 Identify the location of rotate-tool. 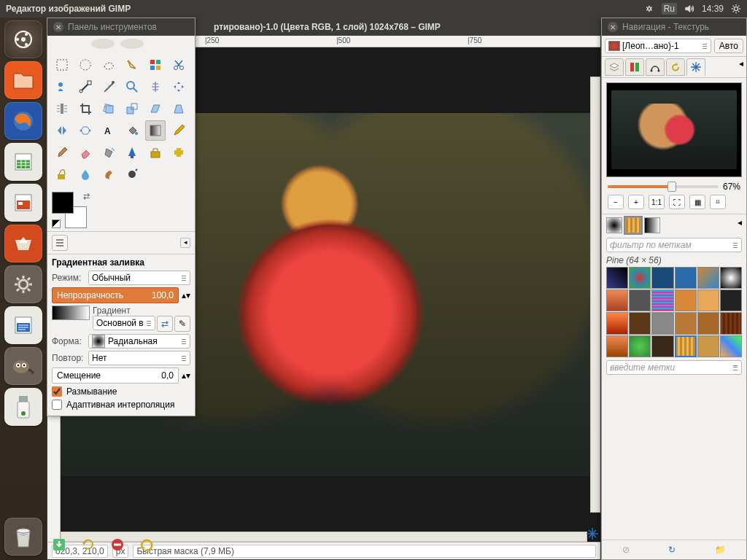
(109, 109).